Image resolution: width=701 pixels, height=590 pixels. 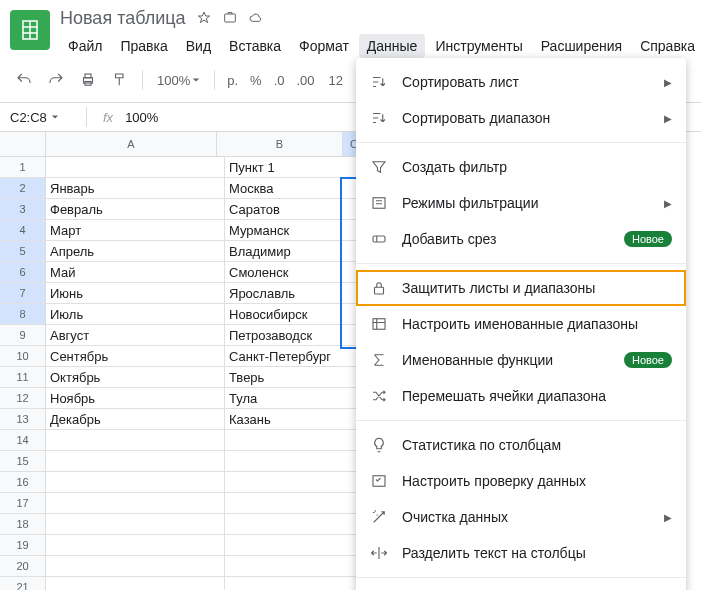 What do you see at coordinates (23, 378) in the screenshot?
I see `row-header: 11` at bounding box center [23, 378].